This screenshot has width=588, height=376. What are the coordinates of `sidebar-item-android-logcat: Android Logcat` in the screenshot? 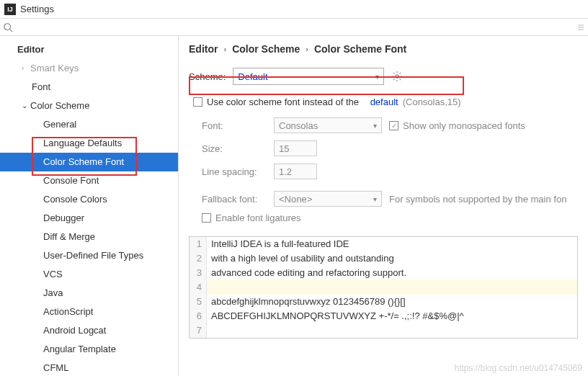 It's located at (89, 331).